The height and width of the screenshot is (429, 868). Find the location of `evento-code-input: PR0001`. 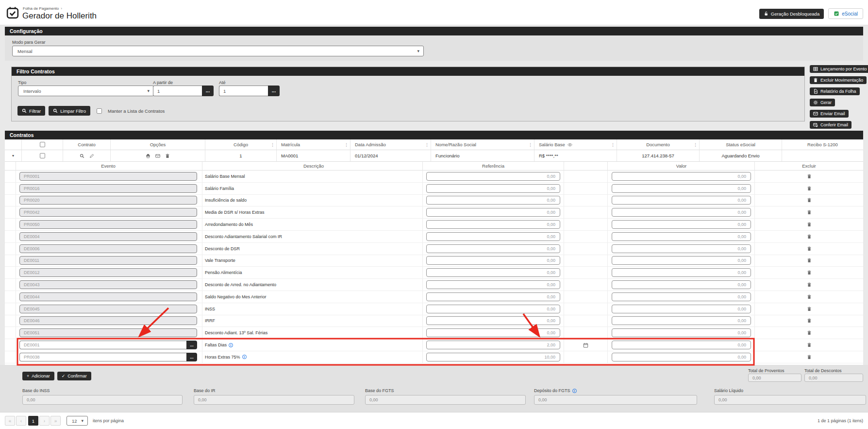

evento-code-input: PR0001 is located at coordinates (108, 176).